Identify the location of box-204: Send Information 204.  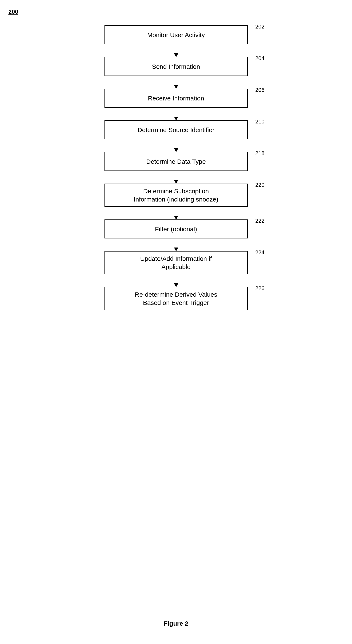
(176, 66).